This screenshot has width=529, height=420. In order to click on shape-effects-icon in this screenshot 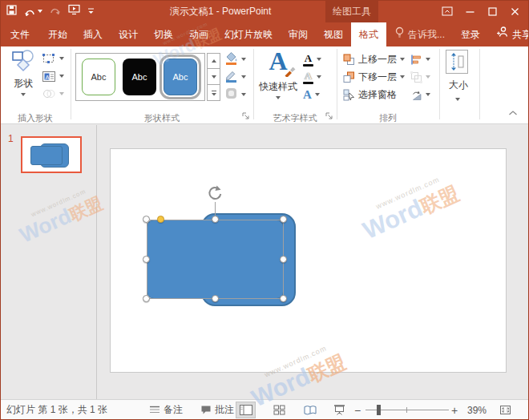, I will do `click(231, 95)`.